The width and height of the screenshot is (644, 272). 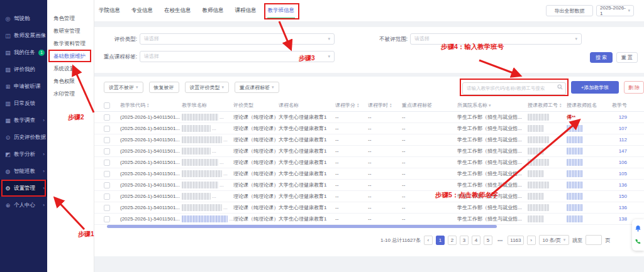 I want to click on student-count-link: 112, so click(x=623, y=139).